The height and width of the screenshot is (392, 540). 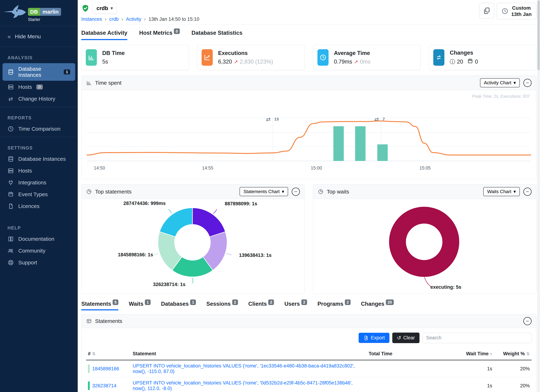 What do you see at coordinates (374, 338) in the screenshot?
I see `export-button: Export` at bounding box center [374, 338].